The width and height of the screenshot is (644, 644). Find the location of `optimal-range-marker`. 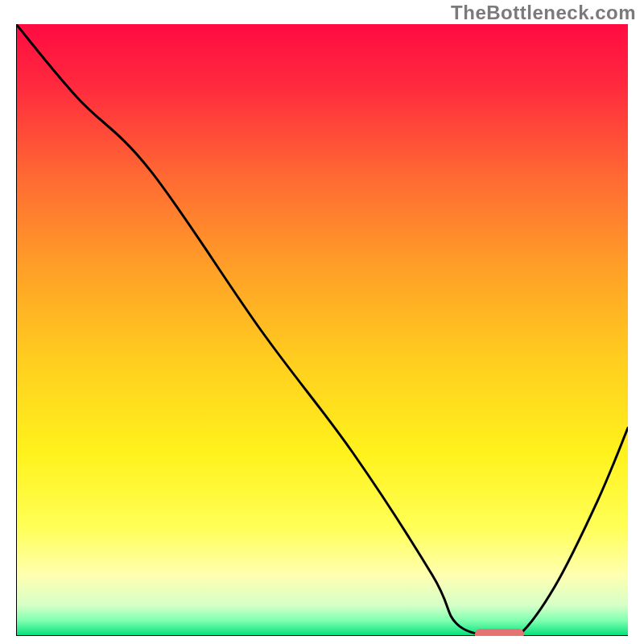

optimal-range-marker is located at coordinates (499, 633).